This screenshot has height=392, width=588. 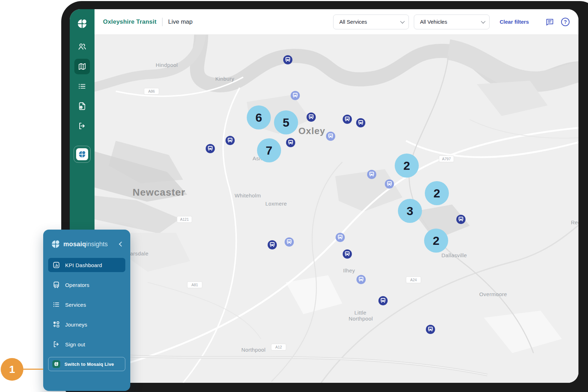 I want to click on question-mark-icon: ?, so click(x=565, y=22).